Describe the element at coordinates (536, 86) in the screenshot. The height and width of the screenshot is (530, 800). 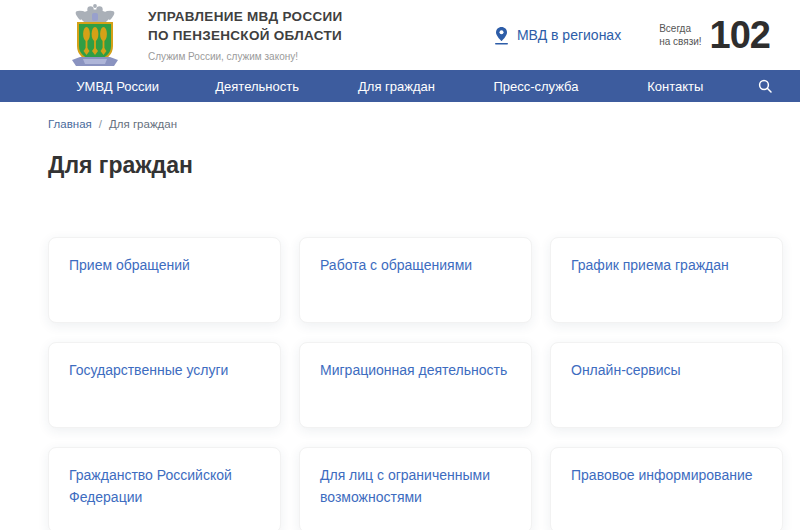
I see `nav-item-press-sluzhba: Пресс-служба` at that location.